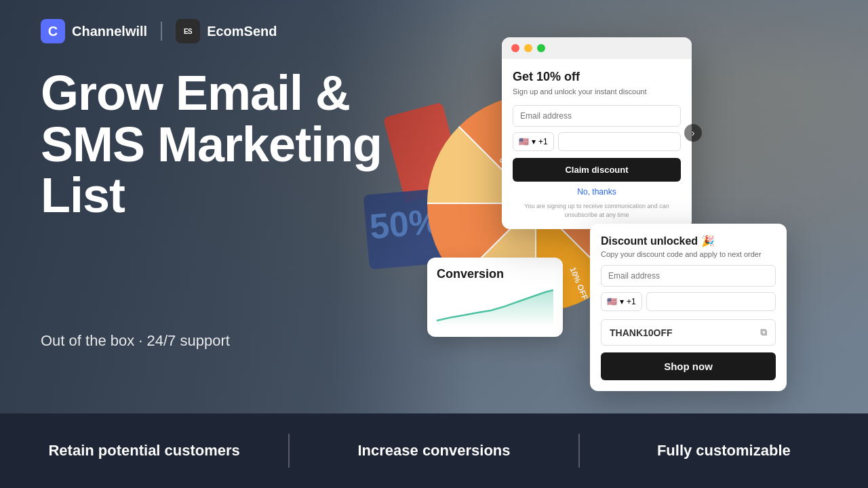  Describe the element at coordinates (528, 48) in the screenshot. I see `dot-yellow` at that location.